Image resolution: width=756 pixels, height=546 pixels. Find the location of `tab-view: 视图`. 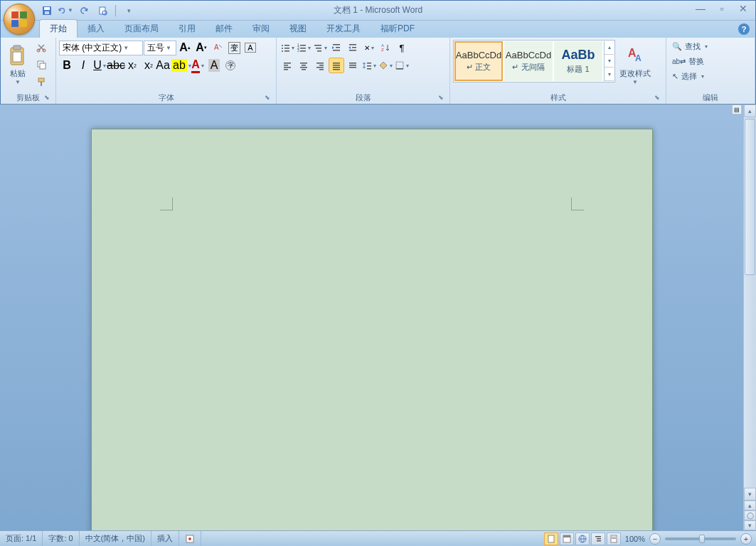

tab-view: 视图 is located at coordinates (298, 28).